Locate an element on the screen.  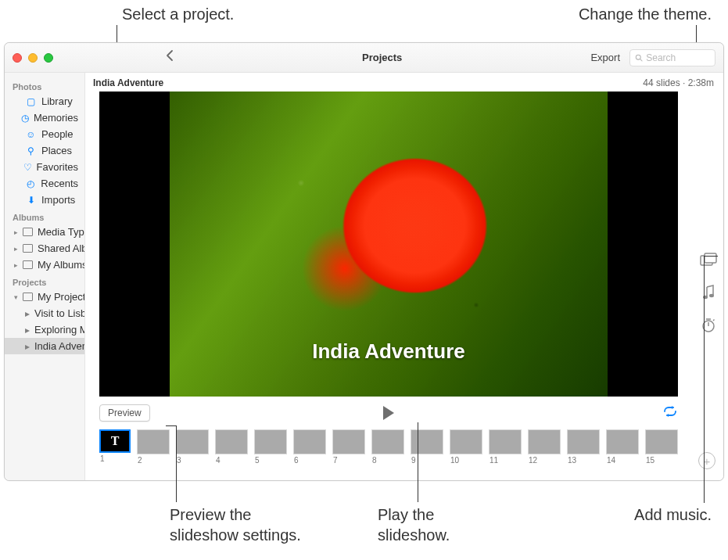
traffic-lights is located at coordinates (33, 58).